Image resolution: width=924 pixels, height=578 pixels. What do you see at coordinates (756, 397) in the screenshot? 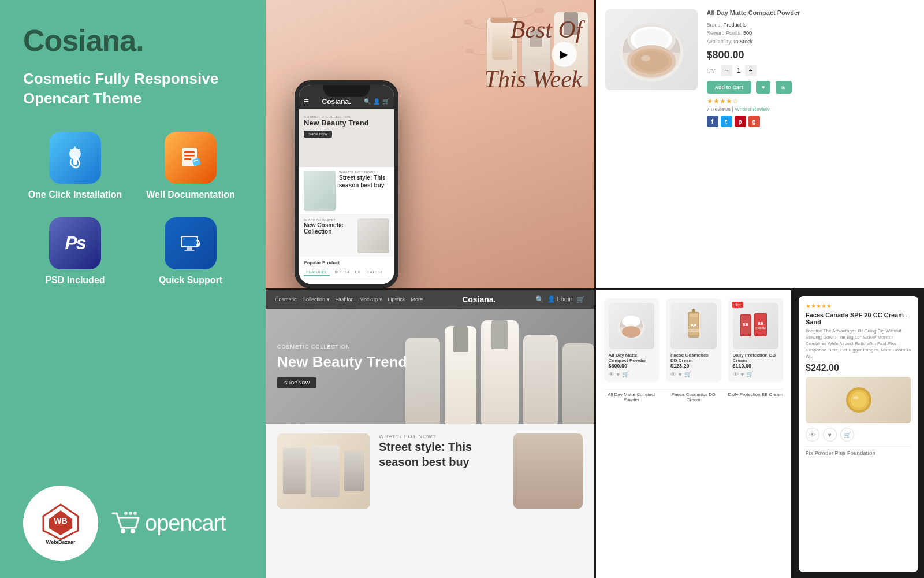
I see `pname-3: Daily Protection BB Cream` at bounding box center [756, 397].